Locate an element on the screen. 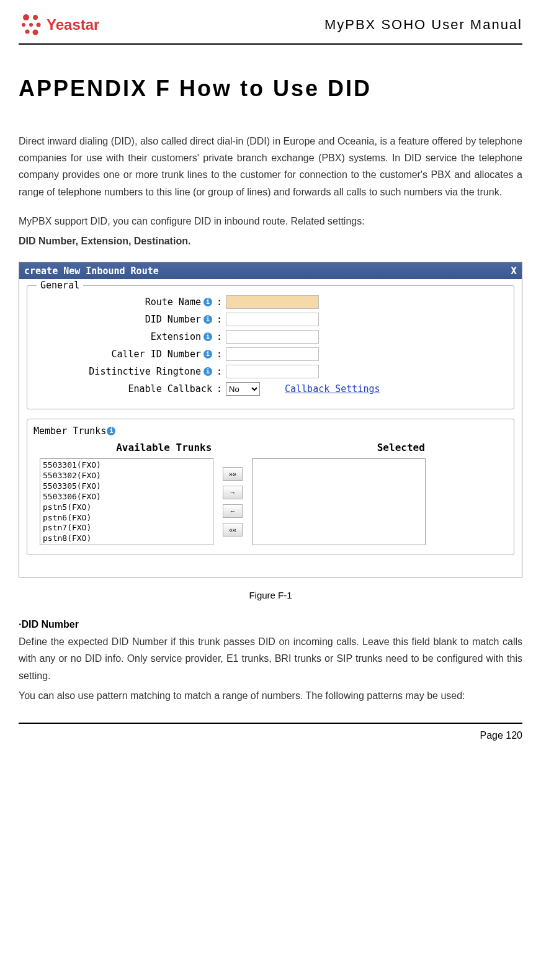 The width and height of the screenshot is (541, 980). general-fieldset: General Route Name i : DID Number i : is located at coordinates (270, 347).